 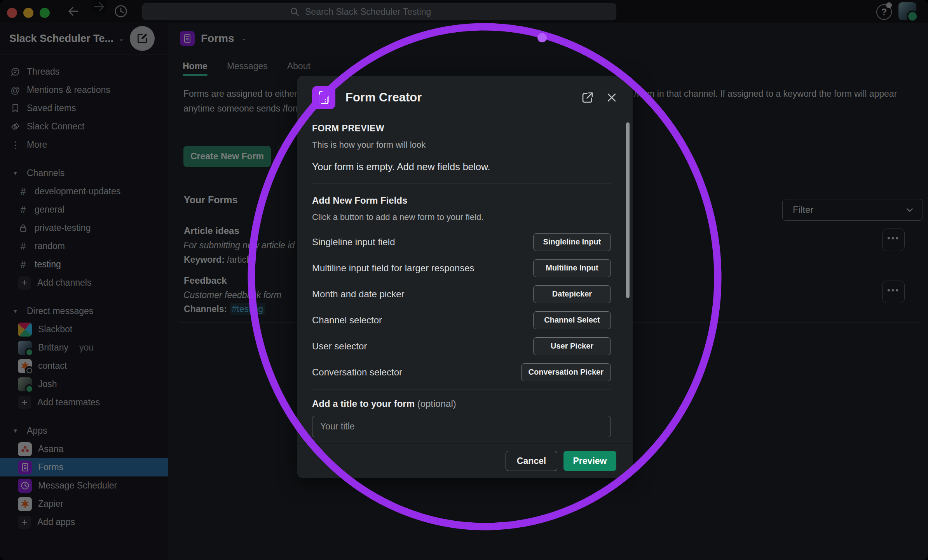 What do you see at coordinates (324, 98) in the screenshot?
I see `form-document-icon` at bounding box center [324, 98].